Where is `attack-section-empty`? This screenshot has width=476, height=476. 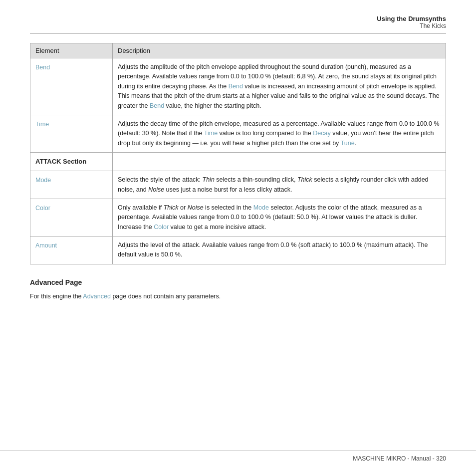 attack-section-empty is located at coordinates (279, 162).